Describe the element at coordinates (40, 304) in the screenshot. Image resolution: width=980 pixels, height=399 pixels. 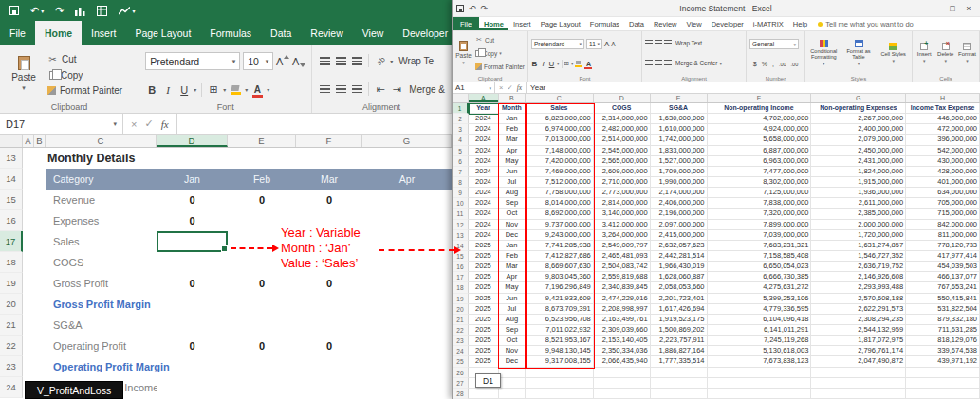
I see `cell-B20` at that location.